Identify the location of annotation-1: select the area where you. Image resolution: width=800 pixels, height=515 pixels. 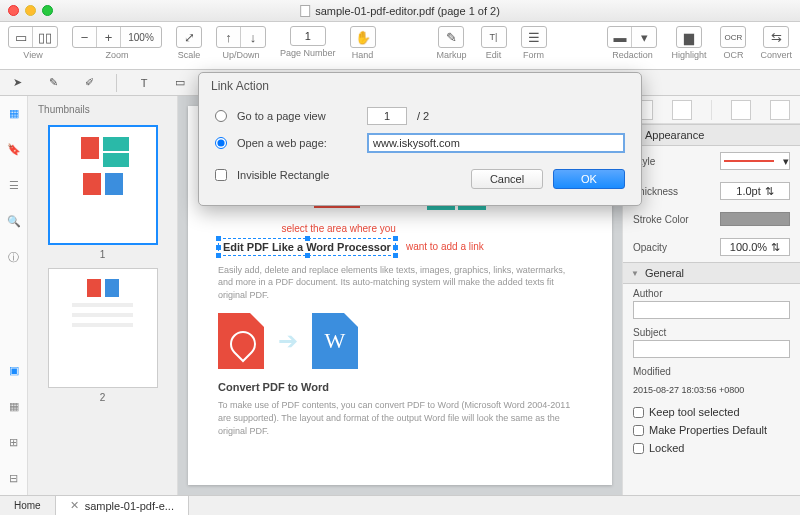
(338, 228).